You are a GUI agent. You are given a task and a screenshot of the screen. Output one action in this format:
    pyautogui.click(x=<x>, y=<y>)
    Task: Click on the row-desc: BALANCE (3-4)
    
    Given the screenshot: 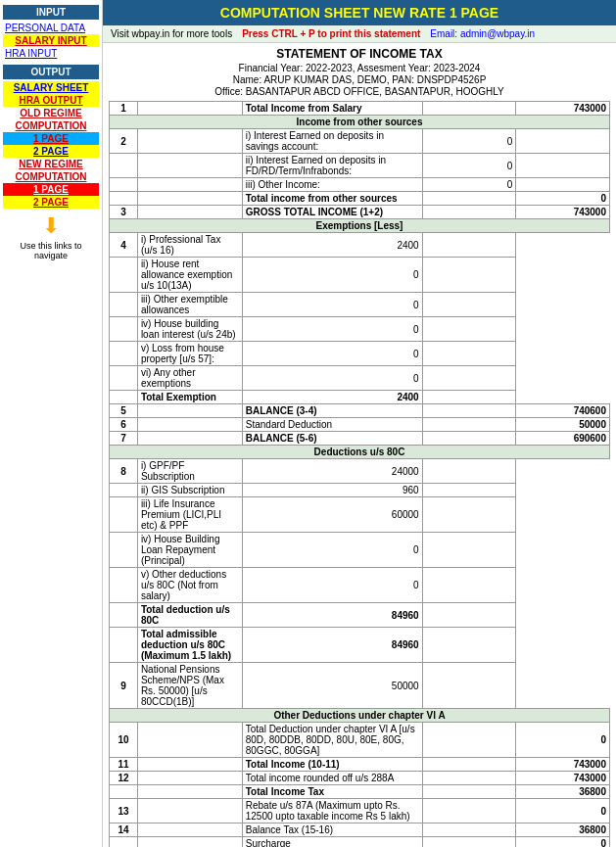 What is the action you would take?
    pyautogui.click(x=332, y=411)
    